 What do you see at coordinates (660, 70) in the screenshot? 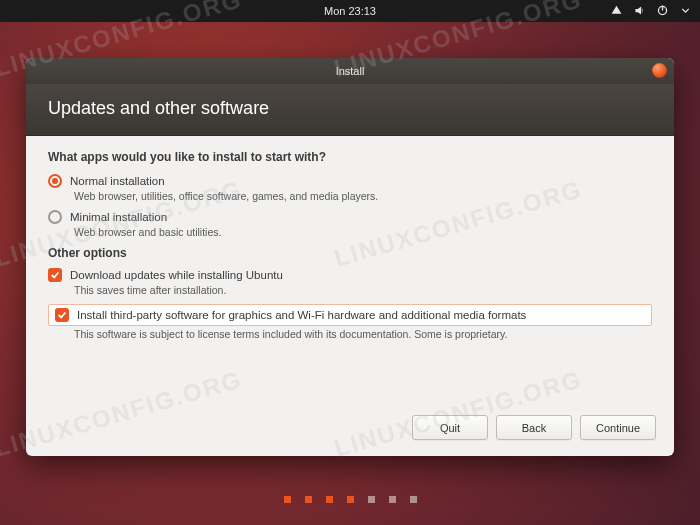
I see `close-icon` at bounding box center [660, 70].